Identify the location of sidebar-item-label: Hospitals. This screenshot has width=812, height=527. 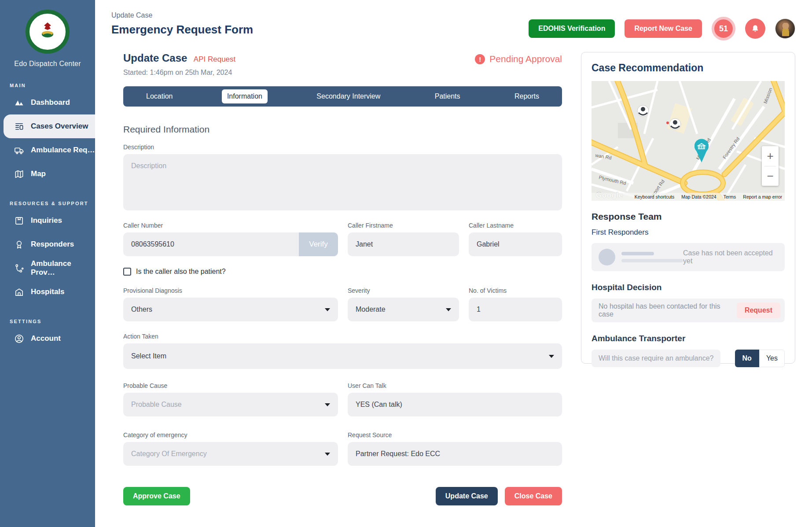
(48, 292).